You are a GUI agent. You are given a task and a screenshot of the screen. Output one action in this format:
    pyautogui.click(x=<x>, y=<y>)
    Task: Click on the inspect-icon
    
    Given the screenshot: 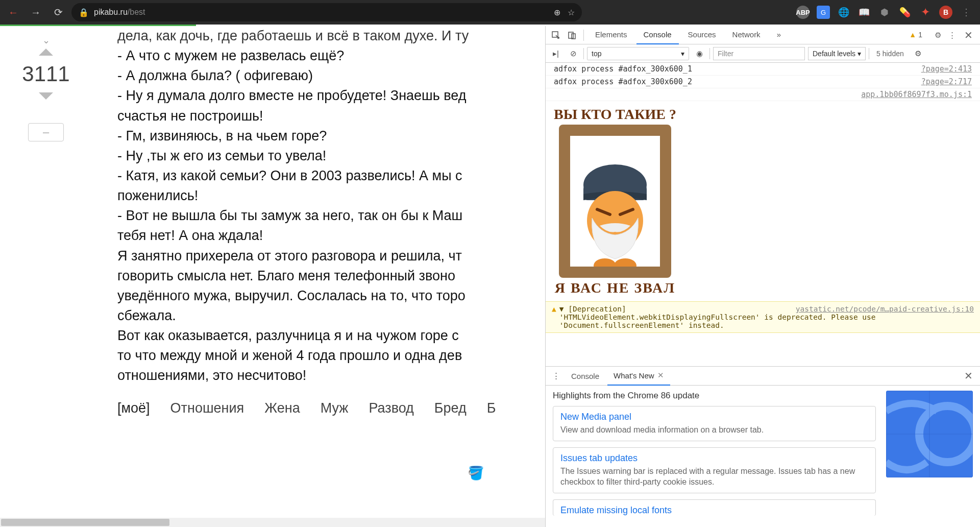 What is the action you would take?
    pyautogui.click(x=556, y=35)
    